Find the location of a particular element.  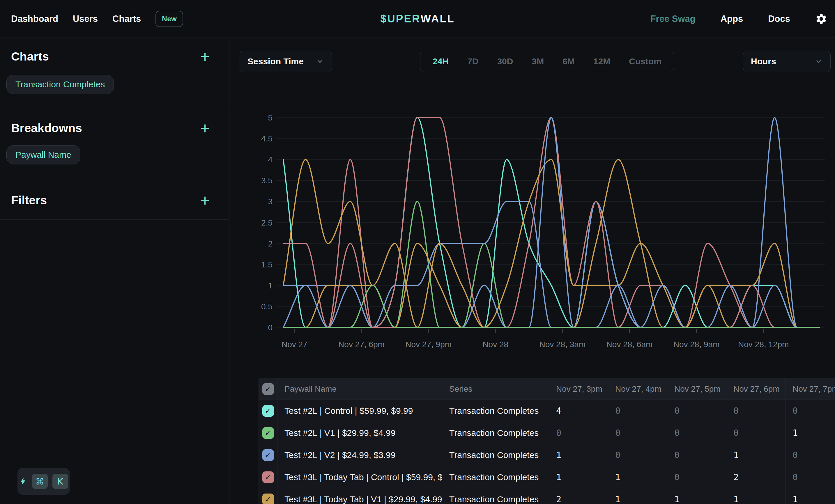

chart-pill-transaction-completes: Transaction Completes is located at coordinates (60, 84).